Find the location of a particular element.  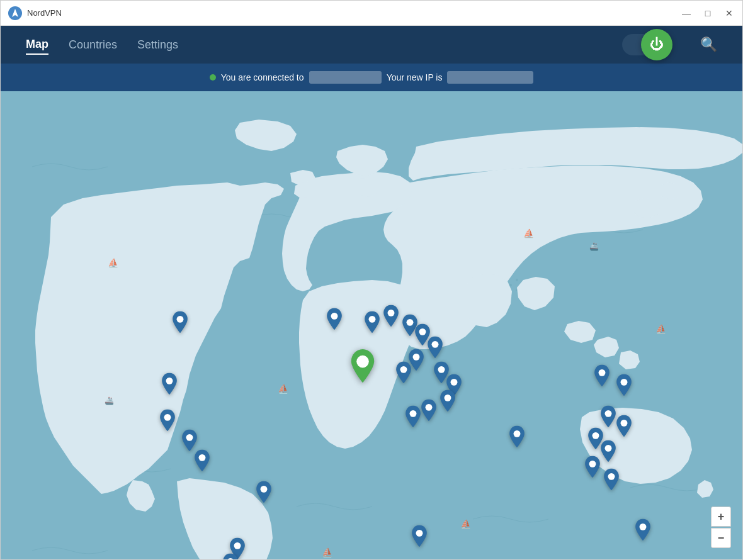

active-map-pin is located at coordinates (363, 368).